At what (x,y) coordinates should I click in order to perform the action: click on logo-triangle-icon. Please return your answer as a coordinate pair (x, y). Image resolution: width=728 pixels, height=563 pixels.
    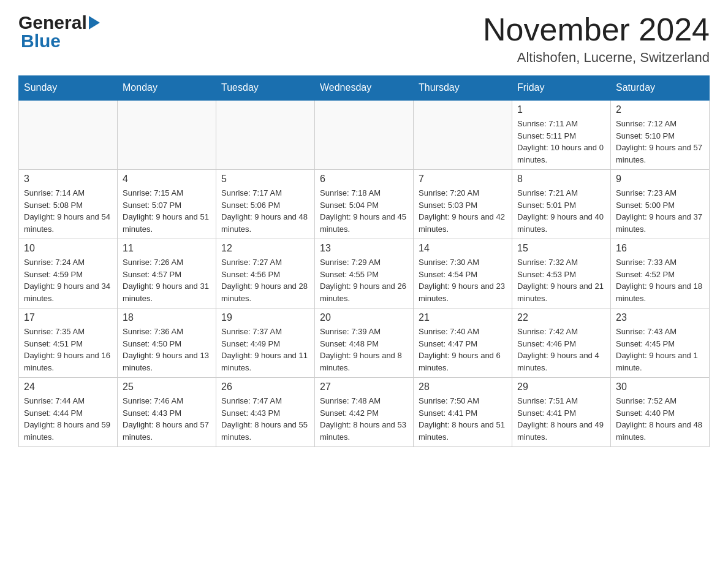
    Looking at the image, I should click on (94, 24).